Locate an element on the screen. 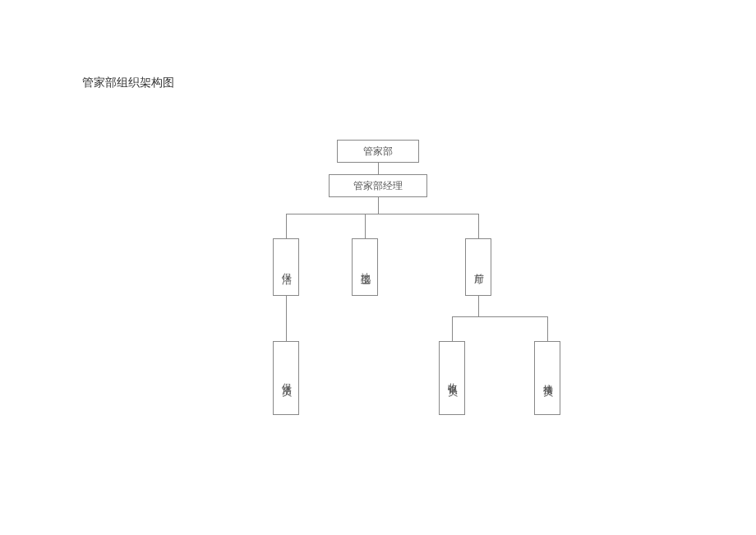  node-cleaning: 保洁 is located at coordinates (286, 267).